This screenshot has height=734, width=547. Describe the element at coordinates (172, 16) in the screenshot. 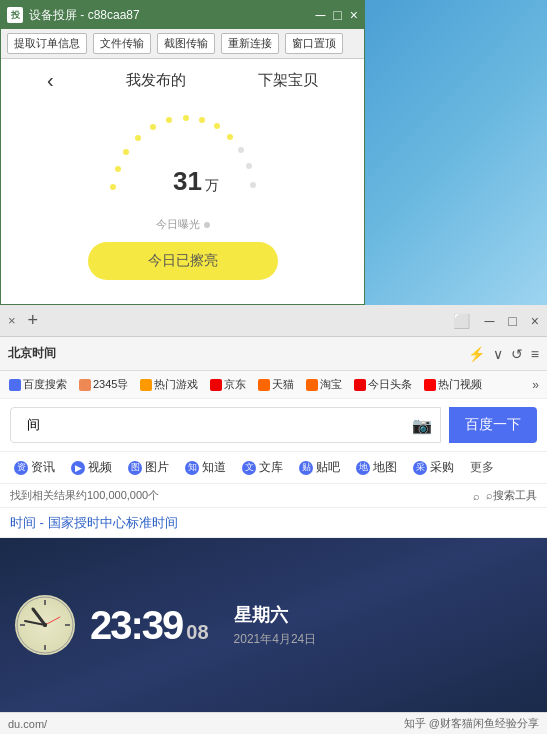

I see `window-title: 设备投屏 - c88caa87` at that location.